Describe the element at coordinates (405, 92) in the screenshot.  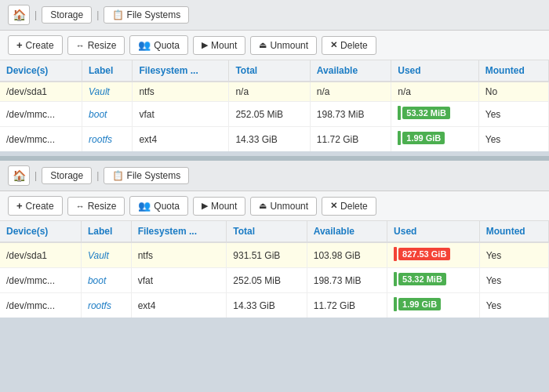
I see `used-value: n/a` at that location.